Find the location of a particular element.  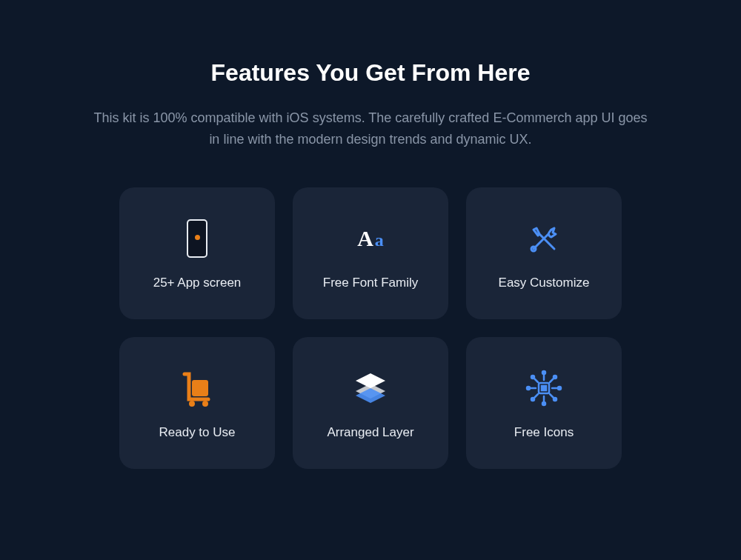

page-title: Features You Get From Here is located at coordinates (370, 73).